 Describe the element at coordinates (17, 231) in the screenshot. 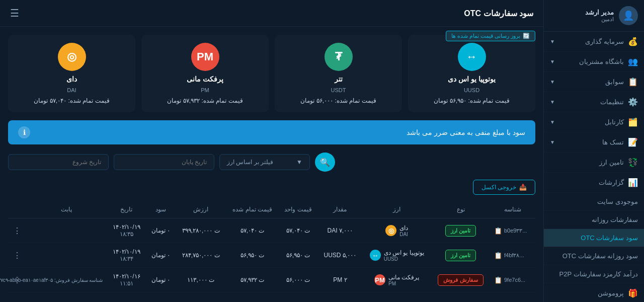

I see `cell-row-menu-0: ⋮` at that location.